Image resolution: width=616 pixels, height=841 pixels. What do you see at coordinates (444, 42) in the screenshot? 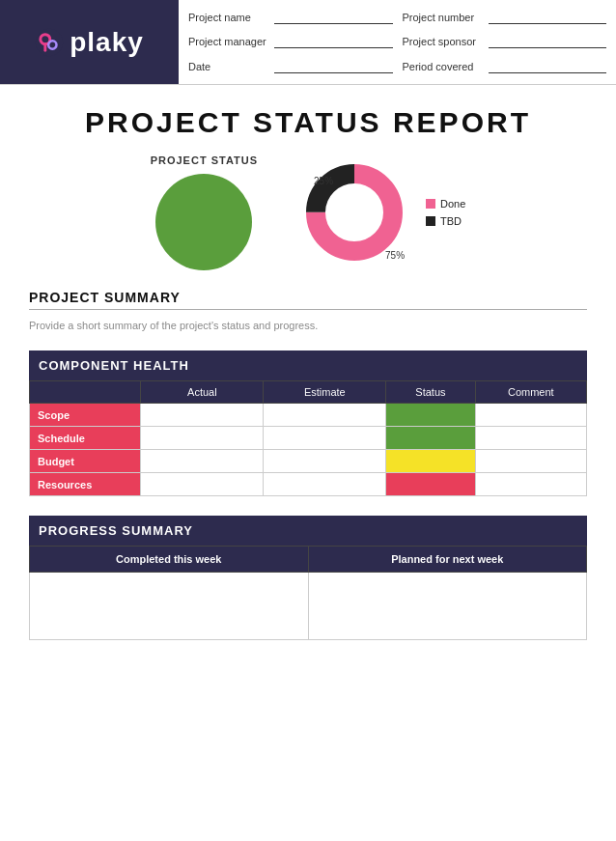
I see `field-label-project-sponsor: Project sponsor` at bounding box center [444, 42].